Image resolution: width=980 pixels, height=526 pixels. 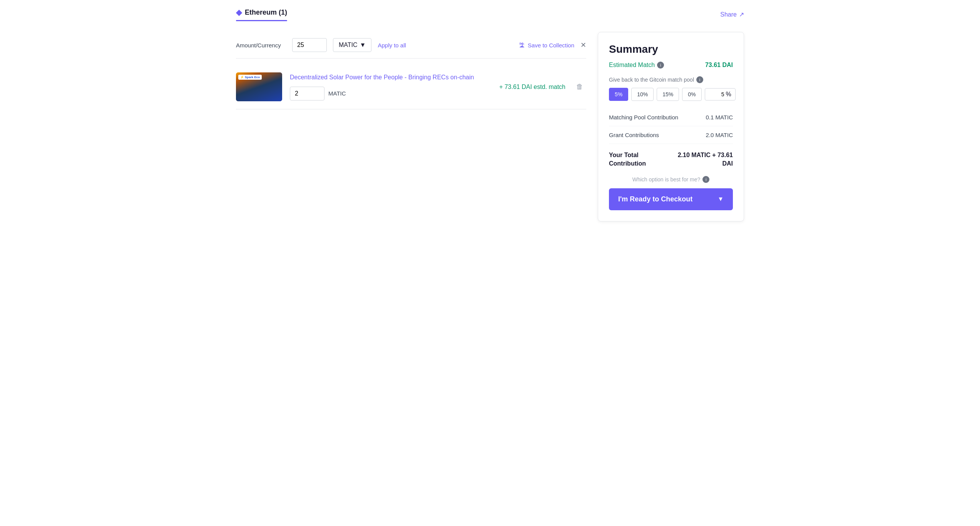 What do you see at coordinates (732, 15) in the screenshot?
I see `share-button: Share ↗` at bounding box center [732, 15].